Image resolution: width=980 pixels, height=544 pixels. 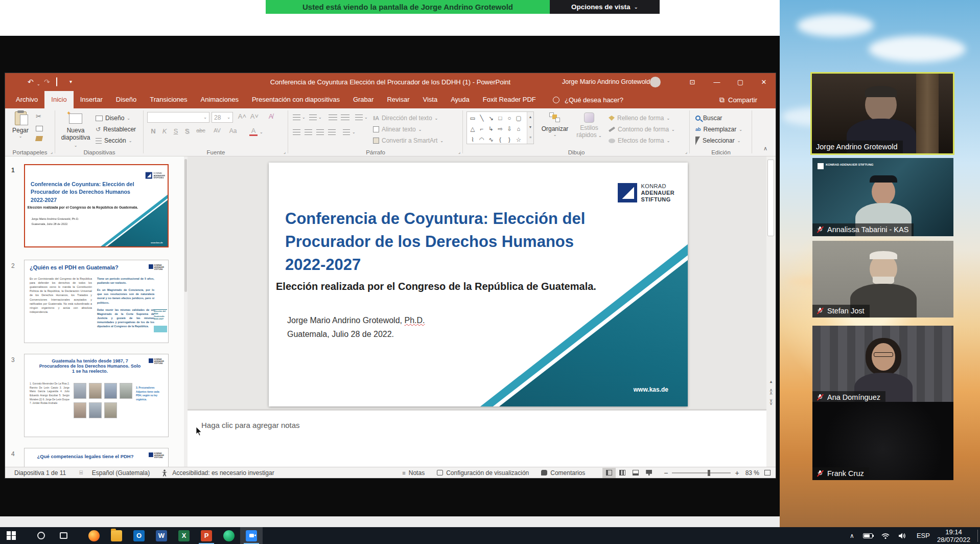 What do you see at coordinates (437, 286) in the screenshot?
I see `slide-subtitle: Elección realizada por el Congreso de la…` at bounding box center [437, 286].